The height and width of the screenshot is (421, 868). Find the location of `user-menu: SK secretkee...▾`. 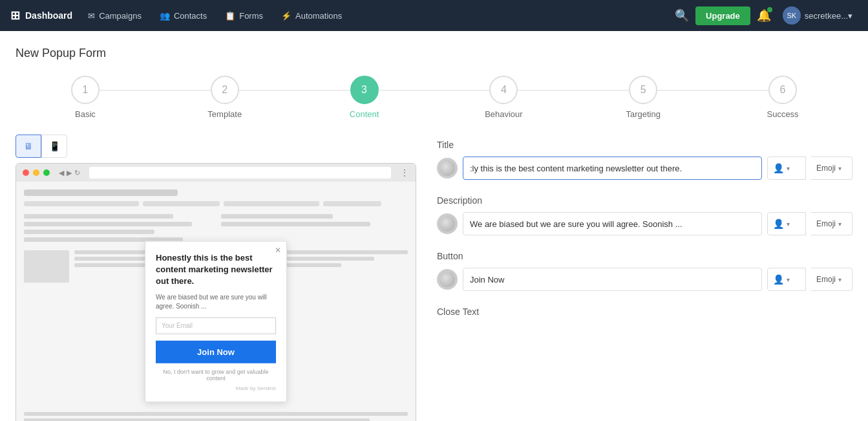

user-menu: SK secretkee...▾ is located at coordinates (818, 16).